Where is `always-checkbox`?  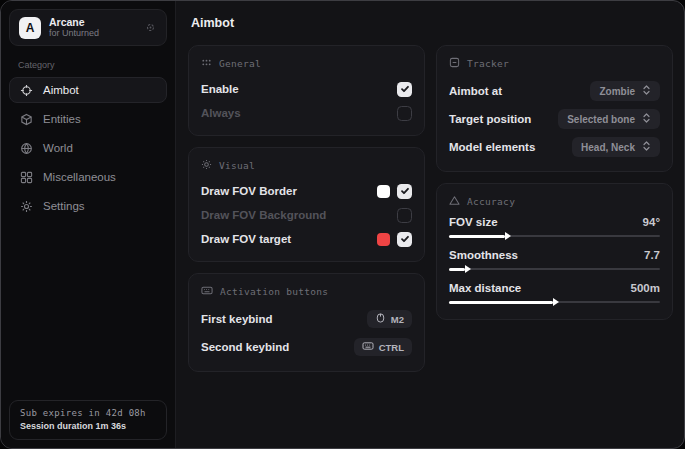
always-checkbox is located at coordinates (404, 114).